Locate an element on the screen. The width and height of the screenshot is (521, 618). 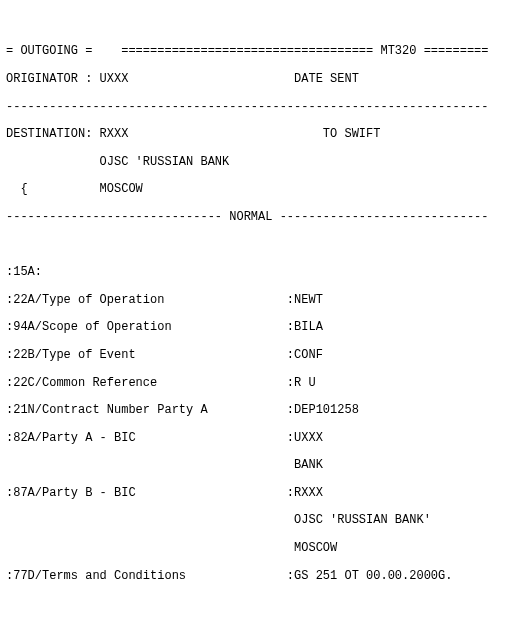
field-87A-cont1: OJSC 'RUSSIAN BANK' is located at coordinates (264, 521).